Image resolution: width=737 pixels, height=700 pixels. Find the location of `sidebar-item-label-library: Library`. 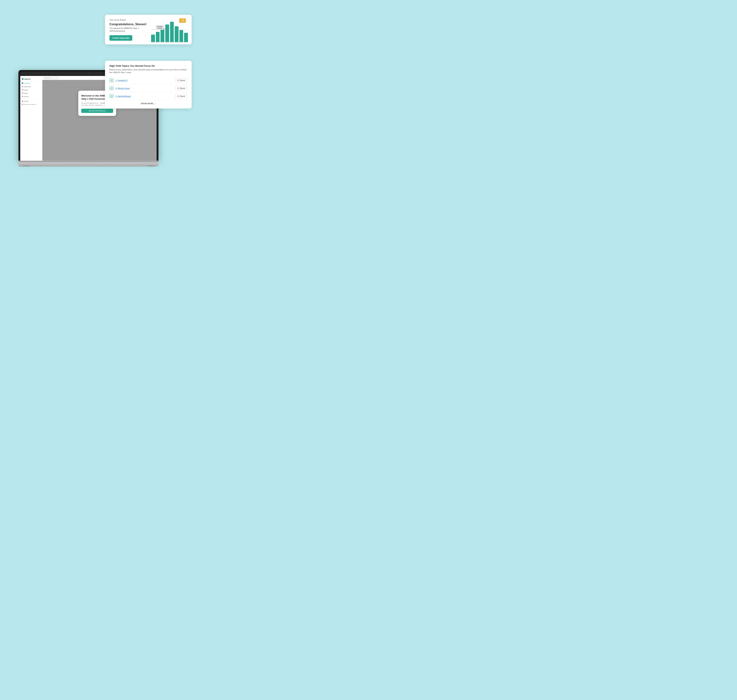

sidebar-item-label-library: Library is located at coordinates (26, 90).